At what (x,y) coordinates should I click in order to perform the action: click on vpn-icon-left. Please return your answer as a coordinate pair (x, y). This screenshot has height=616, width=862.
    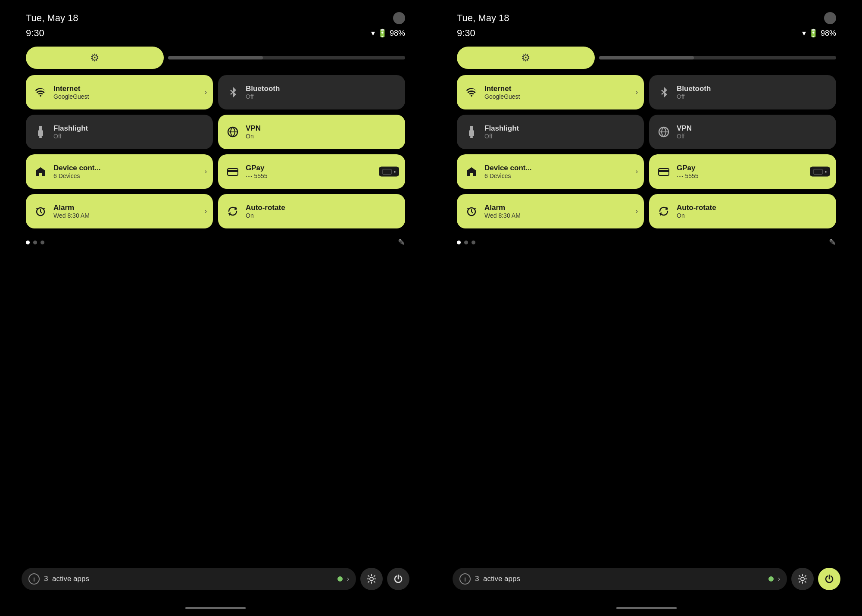
    Looking at the image, I should click on (233, 132).